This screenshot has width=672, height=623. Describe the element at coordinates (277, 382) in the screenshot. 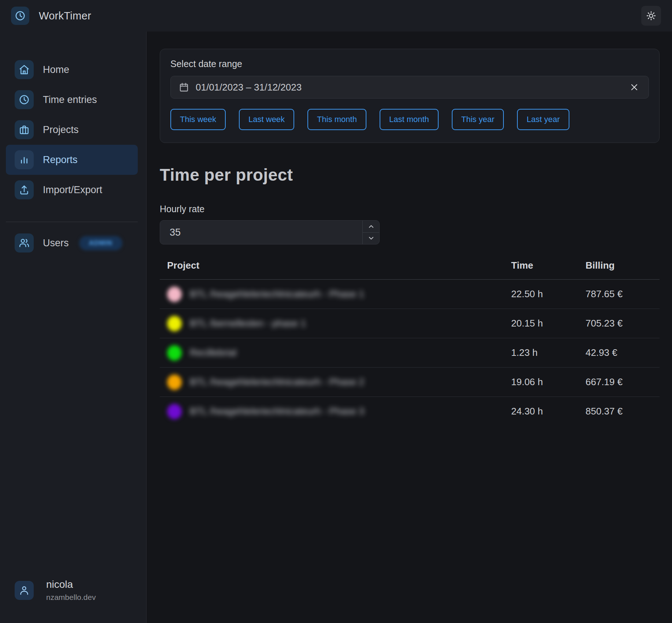

I see `project-name: BTL /heagehleleriechlnicateurh - Phase 2` at that location.